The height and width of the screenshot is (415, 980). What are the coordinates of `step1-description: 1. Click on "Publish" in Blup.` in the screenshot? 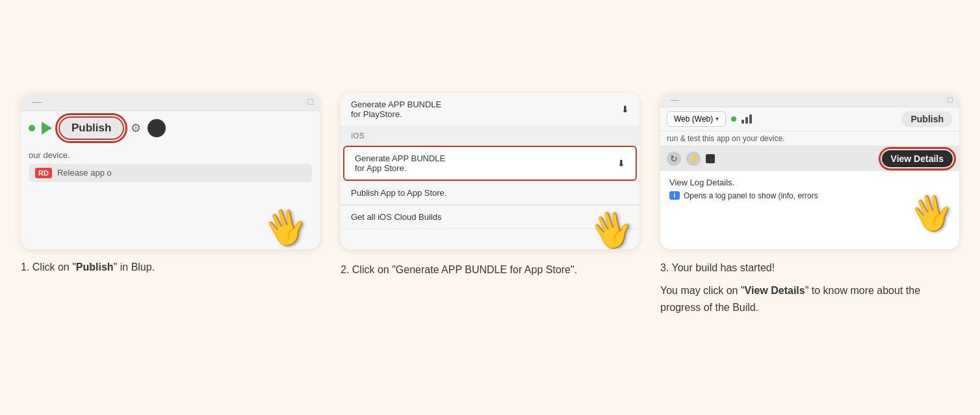 It's located at (170, 267).